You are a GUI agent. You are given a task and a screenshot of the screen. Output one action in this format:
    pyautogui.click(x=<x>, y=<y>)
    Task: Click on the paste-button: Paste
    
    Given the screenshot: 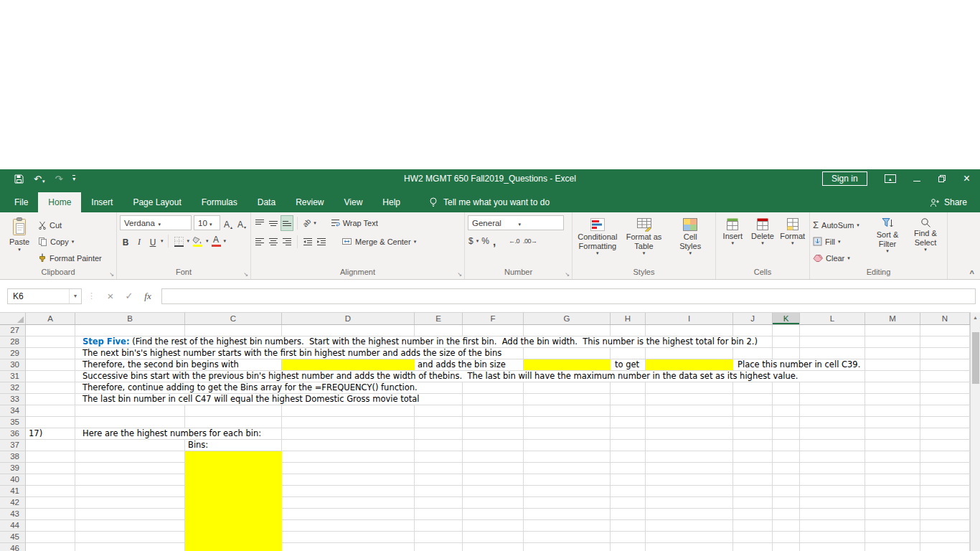 What is the action you would take?
    pyautogui.click(x=19, y=234)
    